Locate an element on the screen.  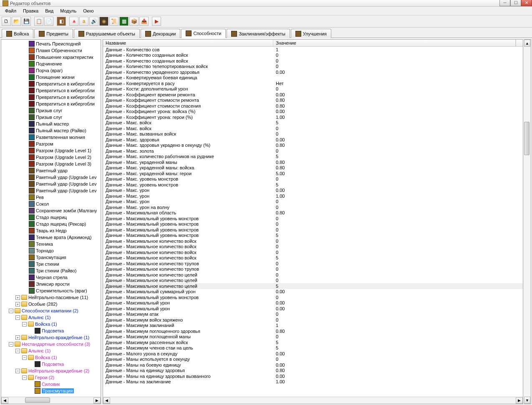
toolbar-ai-icon: ▦ is located at coordinates (124, 21).